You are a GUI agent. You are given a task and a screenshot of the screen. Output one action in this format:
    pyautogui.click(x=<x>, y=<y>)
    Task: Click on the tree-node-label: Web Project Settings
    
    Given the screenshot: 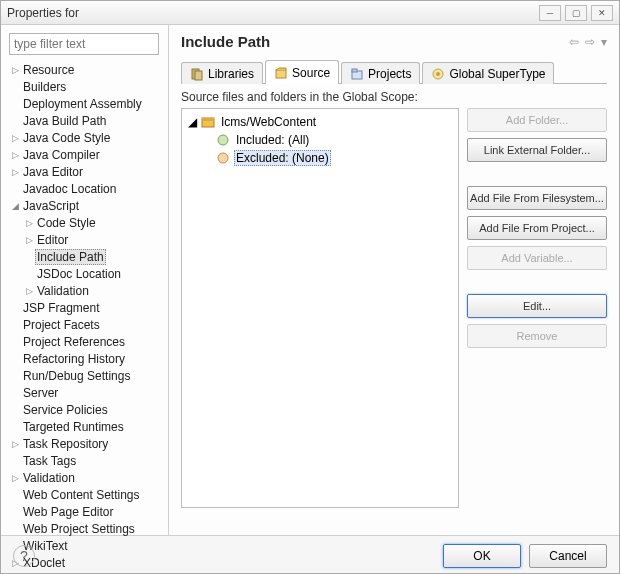 What is the action you would take?
    pyautogui.click(x=79, y=529)
    